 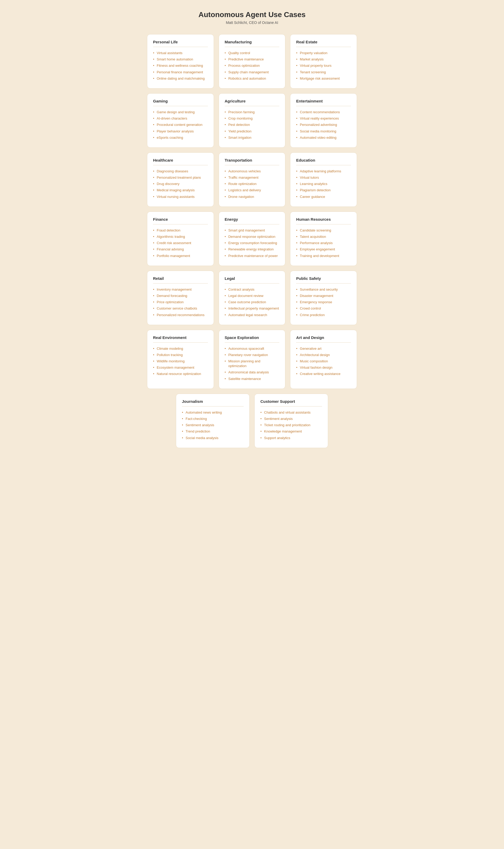 I want to click on list-item: Predictive maintenance of power, so click(x=252, y=256).